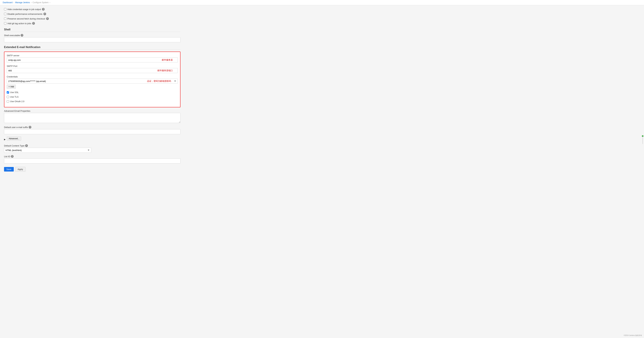 This screenshot has height=338, width=644. I want to click on breadcrumb: Dashboard › Manage Jenkins › Configure S…, so click(322, 3).